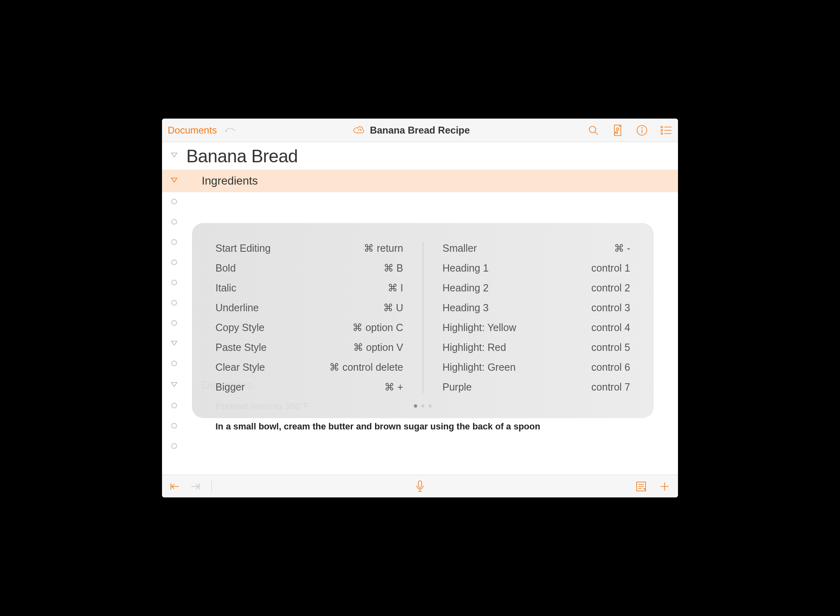  I want to click on cloud-sync-icon, so click(360, 130).